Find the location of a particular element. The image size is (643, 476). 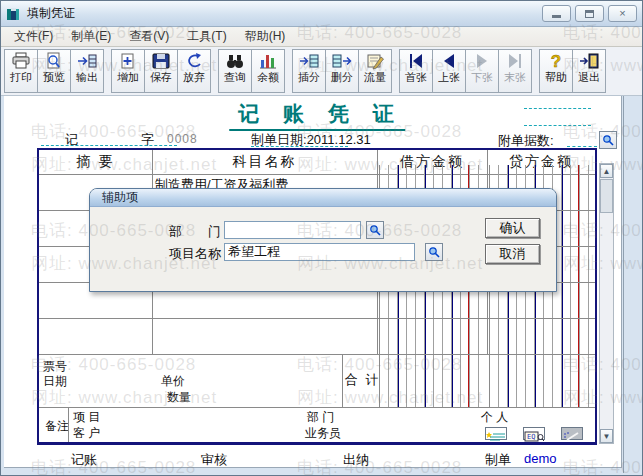

toolbar-first-button: 首张 is located at coordinates (416, 71).